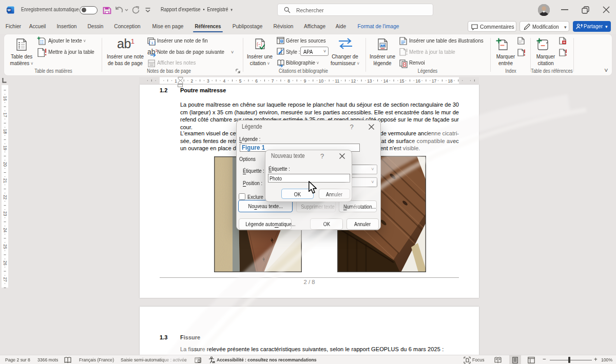 Image resolution: width=616 pixels, height=364 pixels. Describe the element at coordinates (370, 81) in the screenshot. I see `svg-text: 13` at that location.